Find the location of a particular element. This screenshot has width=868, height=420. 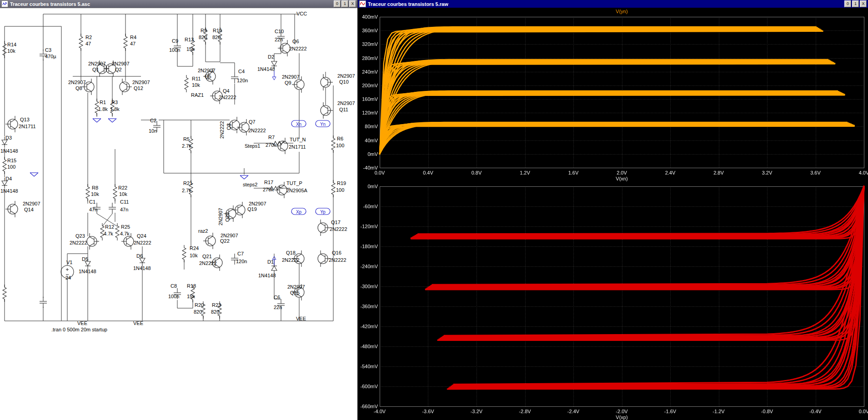

schematic-label: Q14 is located at coordinates (29, 210).